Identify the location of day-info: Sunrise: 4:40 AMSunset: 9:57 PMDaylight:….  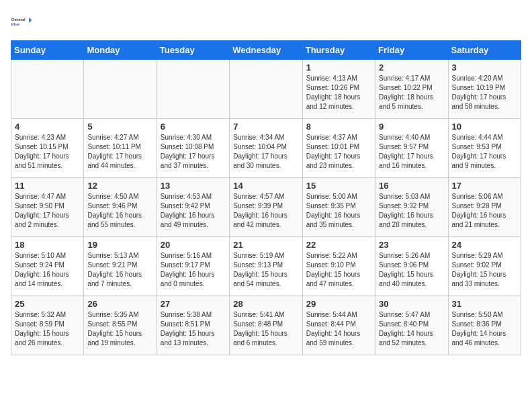
(411, 152).